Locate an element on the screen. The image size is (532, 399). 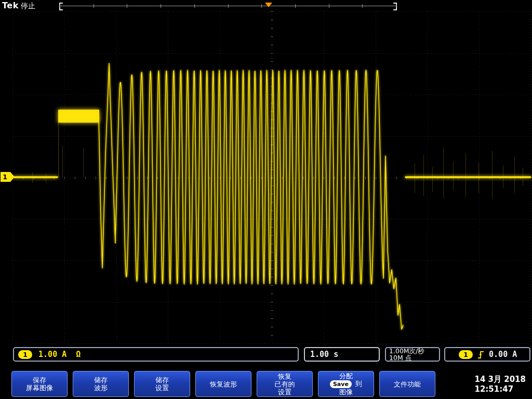
timebase-readout: 1.00 s is located at coordinates (342, 354).